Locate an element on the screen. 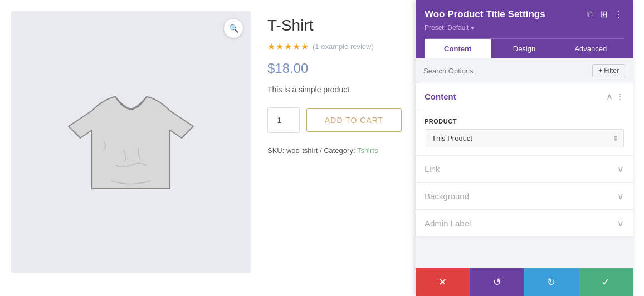  product-image is located at coordinates (131, 142).